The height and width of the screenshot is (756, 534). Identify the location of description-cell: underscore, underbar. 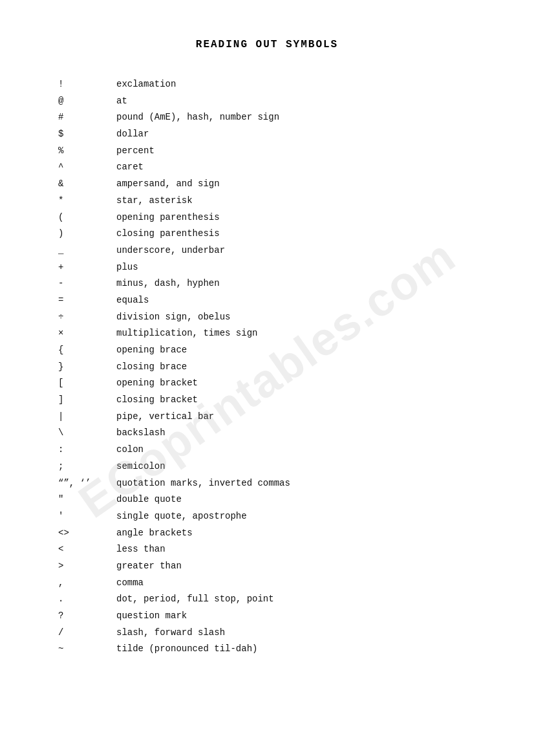
(299, 251).